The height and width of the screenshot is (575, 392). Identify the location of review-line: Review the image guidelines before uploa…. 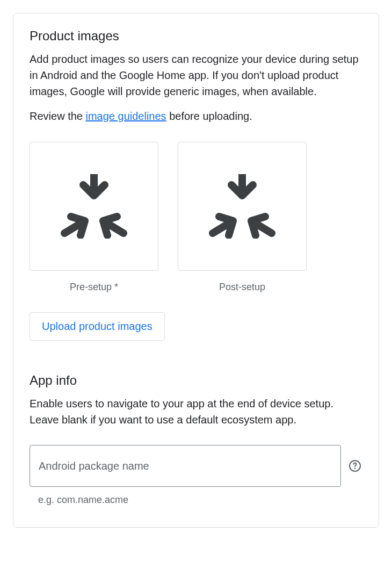
(196, 116).